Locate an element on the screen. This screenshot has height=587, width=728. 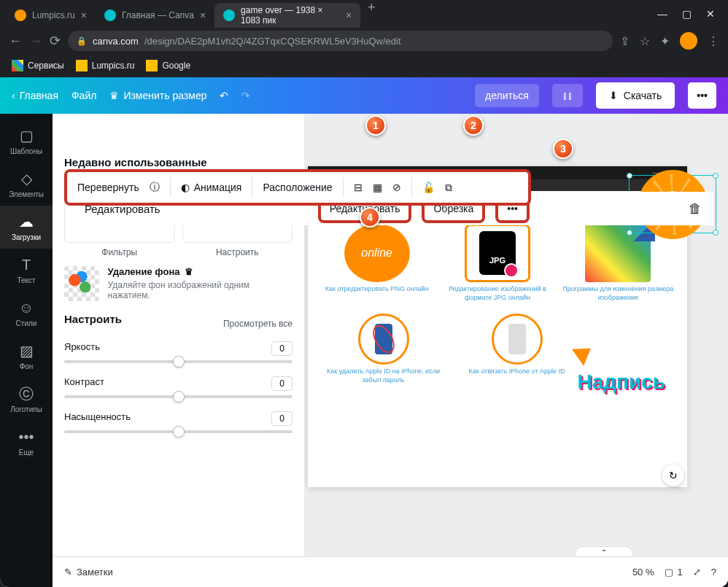
tab-active: game over — 1938 × 1083 пик× is located at coordinates (287, 15).